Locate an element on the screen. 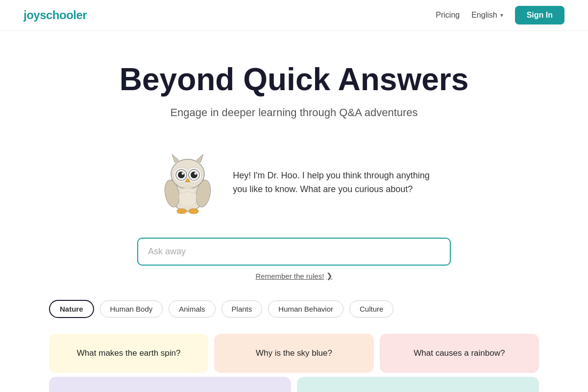 The height and width of the screenshot is (392, 588). rules-arrow-icon: ❯ is located at coordinates (329, 276).